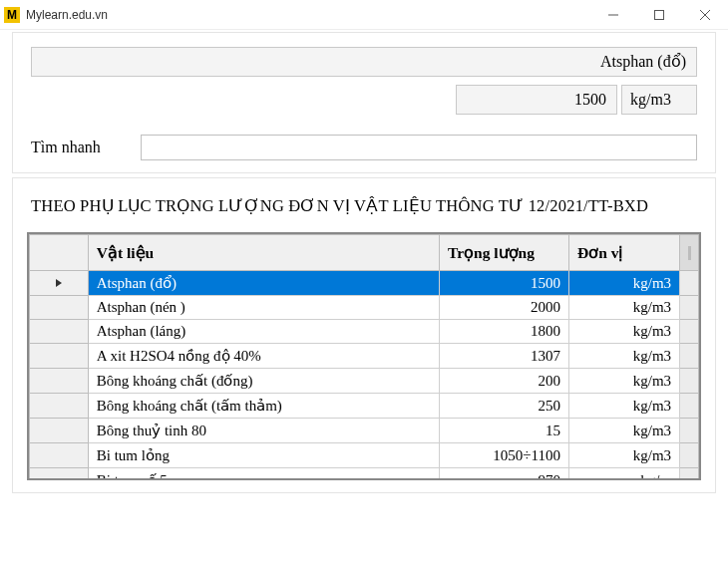 The image size is (728, 568). What do you see at coordinates (263, 332) in the screenshot?
I see `cell-material: Atsphan (láng)` at bounding box center [263, 332].